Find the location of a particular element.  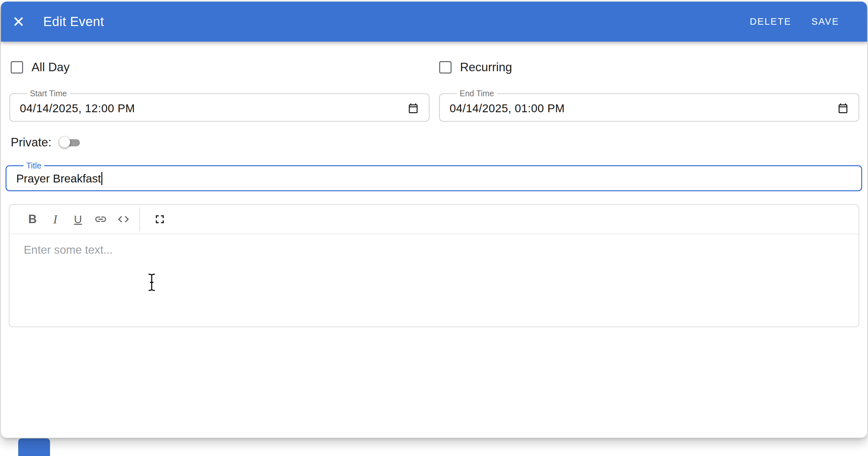

private-label: Private: is located at coordinates (31, 142).